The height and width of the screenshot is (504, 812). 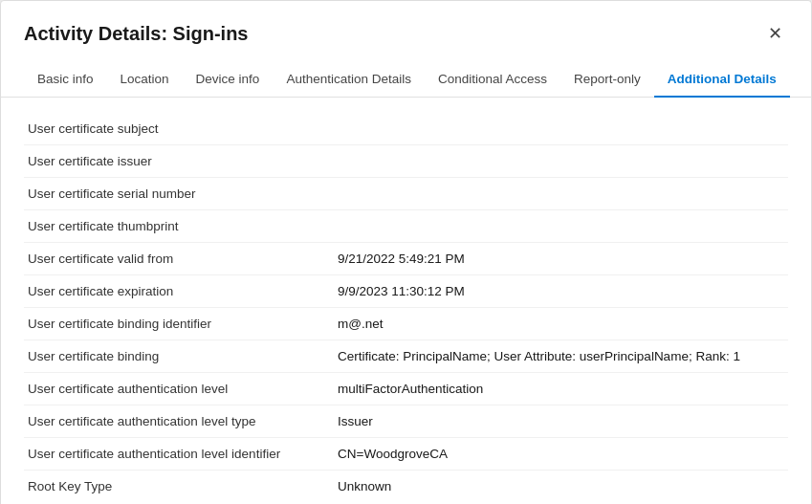 What do you see at coordinates (559, 259) in the screenshot?
I see `row-value: 9/21/2022 5:49:21 PM` at bounding box center [559, 259].